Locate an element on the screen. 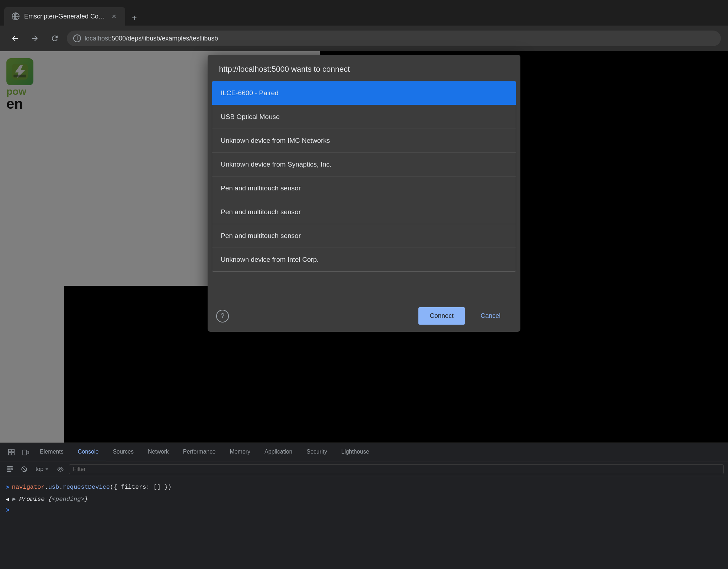 Image resolution: width=728 pixels, height=569 pixels. tab-security: Security is located at coordinates (317, 452).